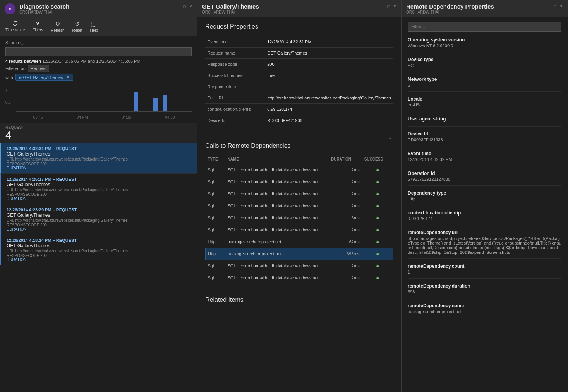  What do you see at coordinates (299, 298) in the screenshot?
I see `related-items-title: Related Items` at bounding box center [299, 298].